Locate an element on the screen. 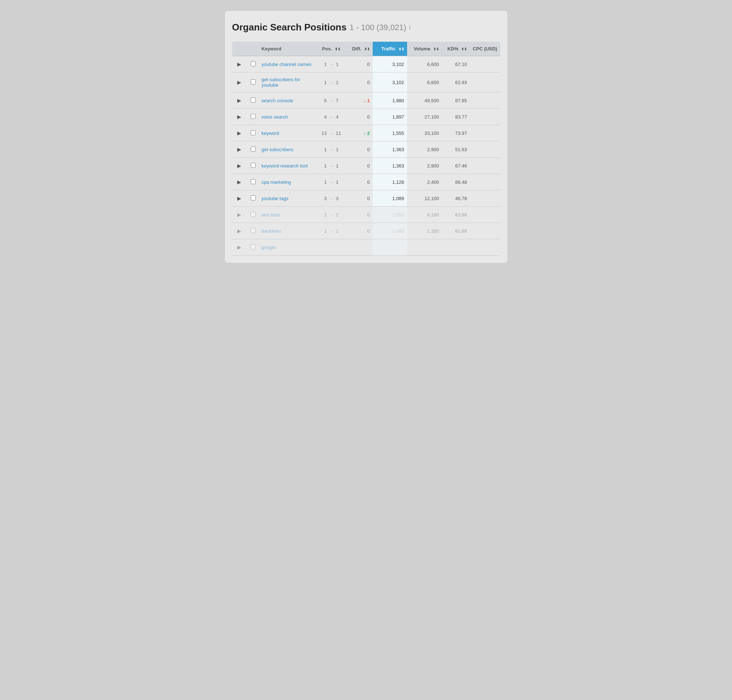 The width and height of the screenshot is (732, 700). keyword-link: voice search is located at coordinates (274, 117).